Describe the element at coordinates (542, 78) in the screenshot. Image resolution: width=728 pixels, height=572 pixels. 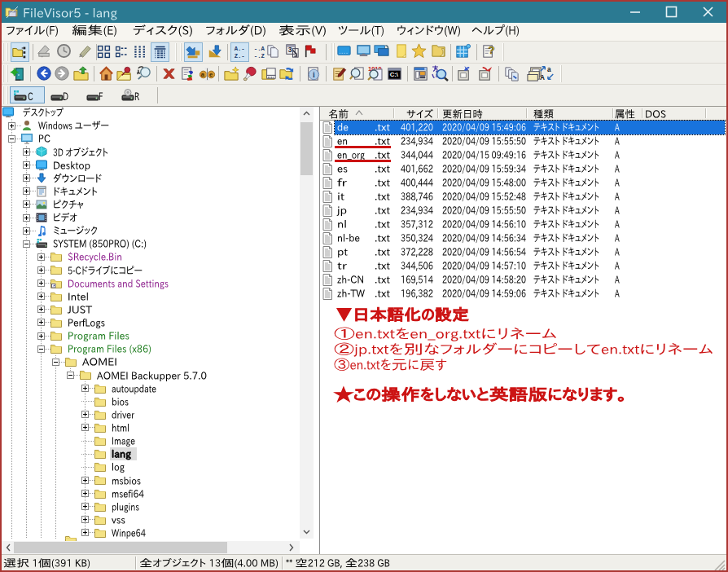
I see `svg-text: A` at that location.